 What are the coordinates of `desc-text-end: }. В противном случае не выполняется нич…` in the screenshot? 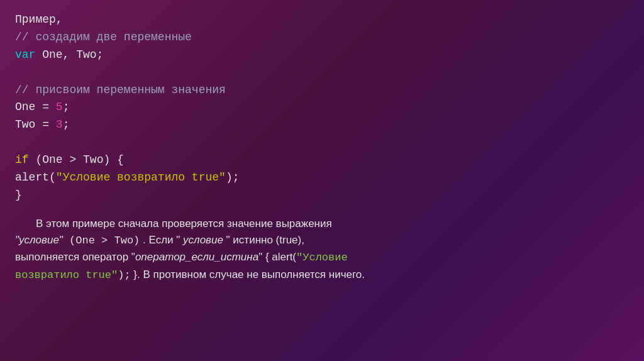 It's located at (248, 274).